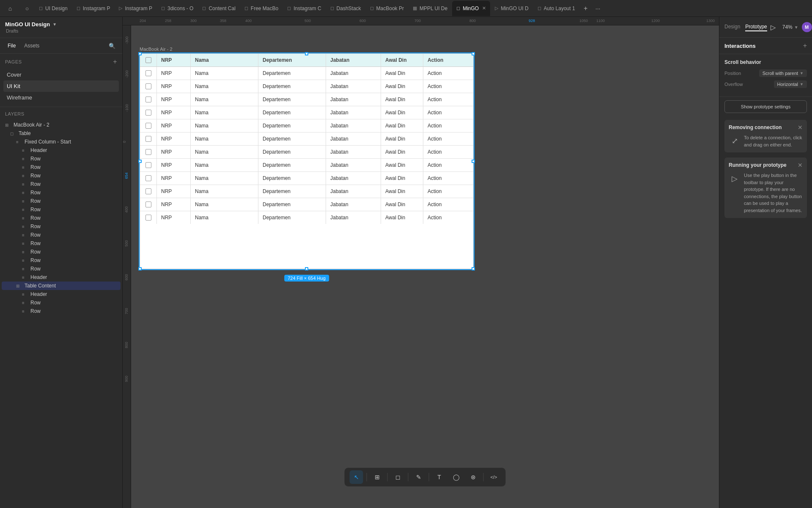 The image size is (812, 508). Describe the element at coordinates (800, 165) in the screenshot. I see `running-prototype-close-button: ✕` at that location.